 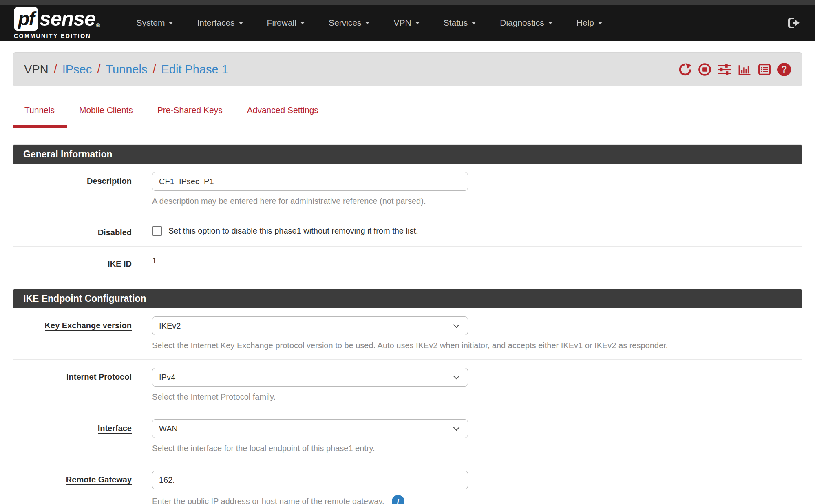 I want to click on key-exchange-version-select: IKEv2, so click(x=310, y=326).